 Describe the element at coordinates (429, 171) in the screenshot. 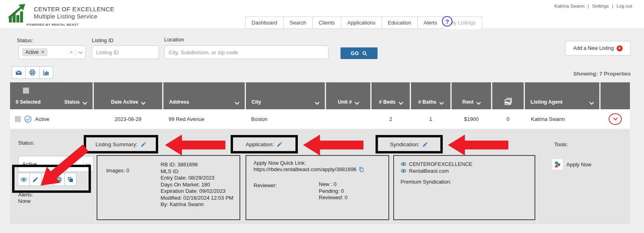

I see `channel-name: RentalBeast.com` at that location.